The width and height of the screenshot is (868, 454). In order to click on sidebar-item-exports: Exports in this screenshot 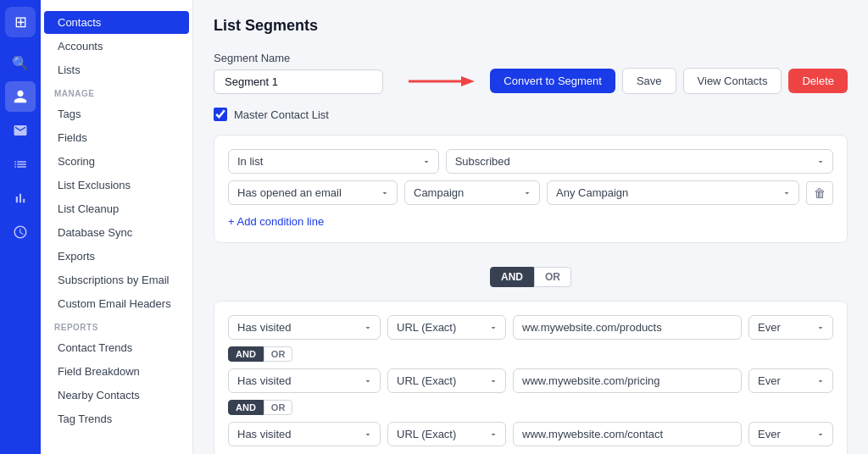, I will do `click(117, 256)`.